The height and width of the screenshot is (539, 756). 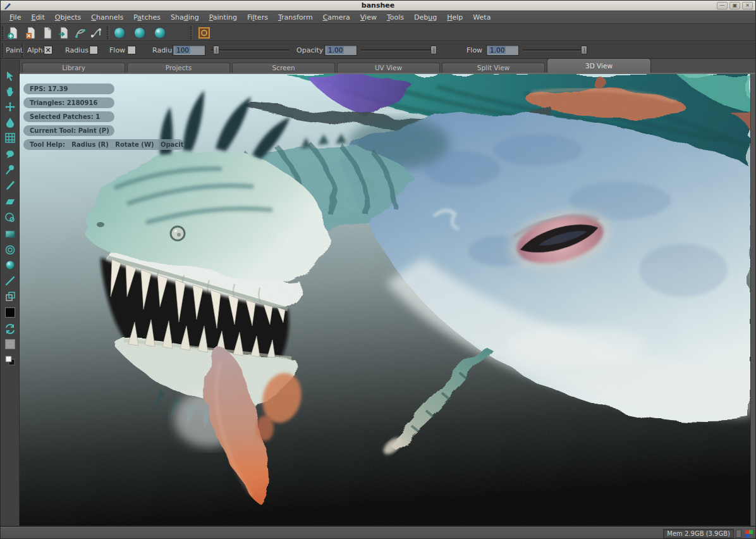 I want to click on new-project-icon, so click(x=13, y=33).